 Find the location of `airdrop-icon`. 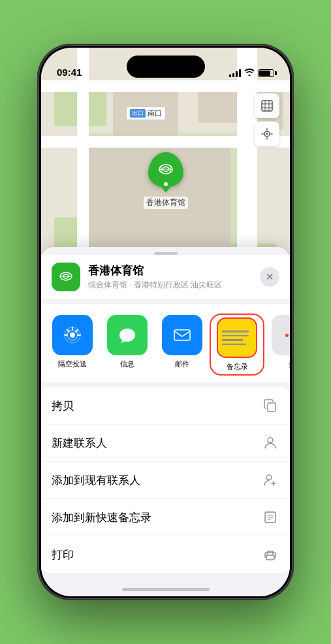

airdrop-icon is located at coordinates (72, 335).